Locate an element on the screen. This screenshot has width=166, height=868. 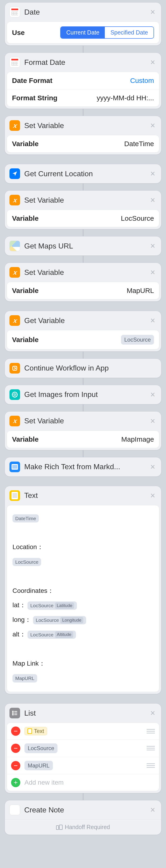
segmented-control: Current Date Specified Date is located at coordinates (107, 32).